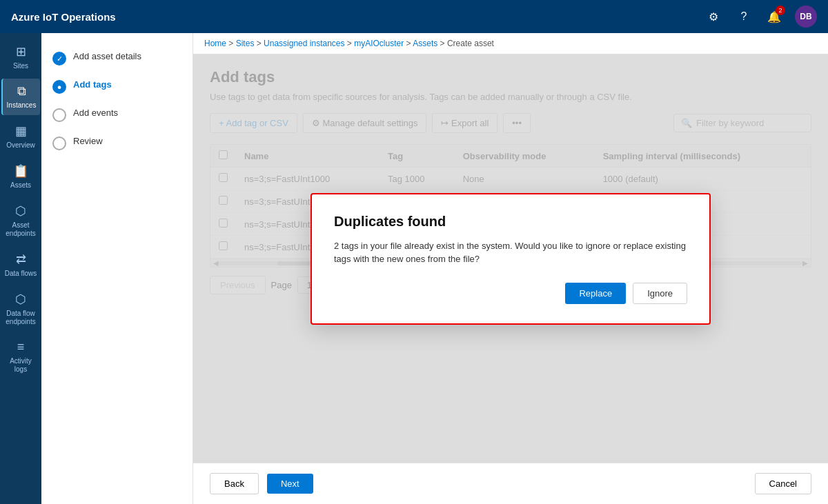 The image size is (828, 504). What do you see at coordinates (21, 137) in the screenshot?
I see `sidebar-item-overview: ▦ Overview` at bounding box center [21, 137].